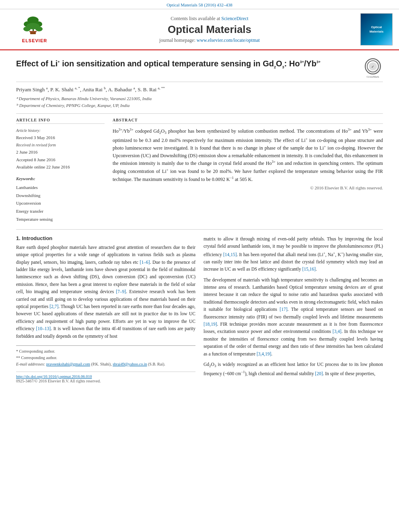  What do you see at coordinates (293, 317) in the screenshot?
I see `right-paragraph-2: The development of materials with high t…` at bounding box center [293, 317].